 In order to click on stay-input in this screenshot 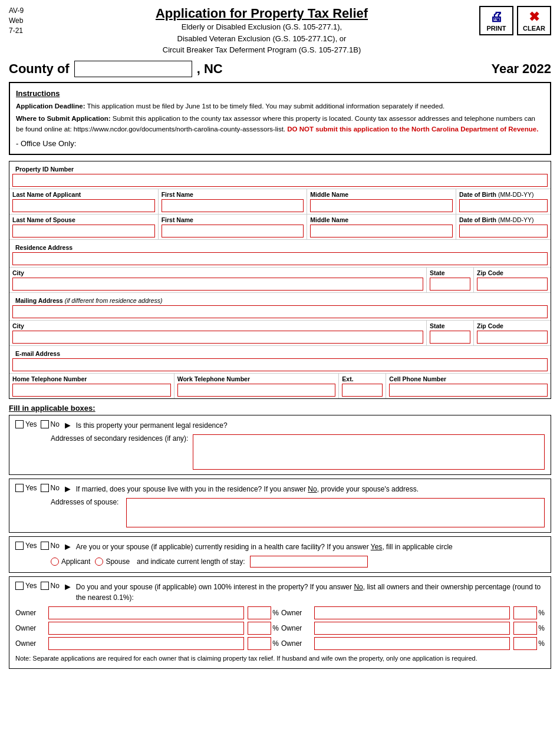, I will do `click(309, 562)`.